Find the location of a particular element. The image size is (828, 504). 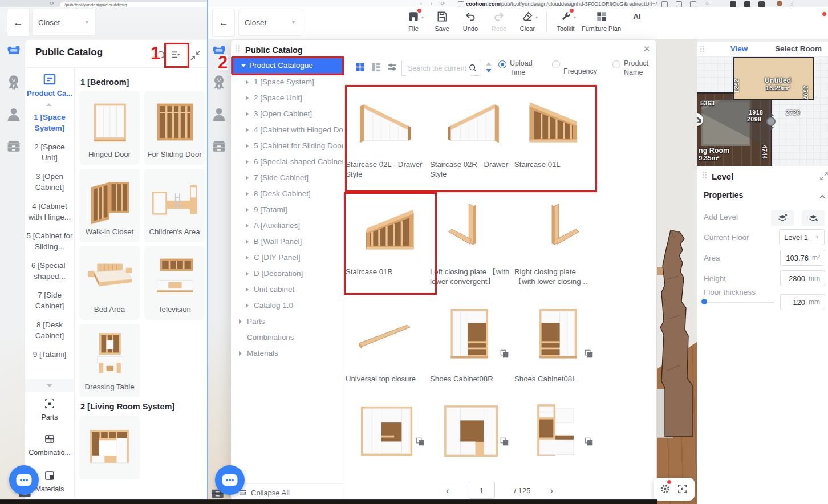

tree-item-selected: Product Catalogue is located at coordinates (287, 66).